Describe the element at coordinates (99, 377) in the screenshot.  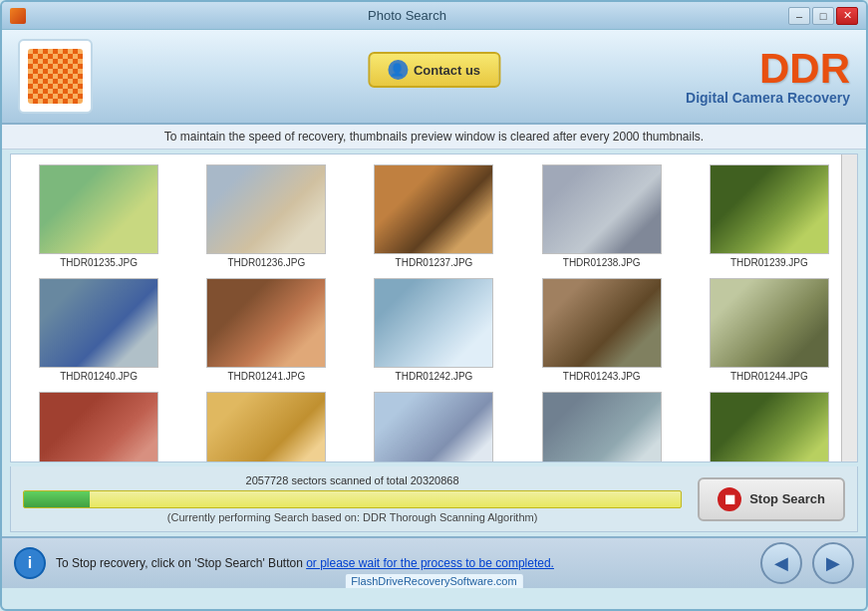
I see `thumbnail-label: THDR01240.JPG` at that location.